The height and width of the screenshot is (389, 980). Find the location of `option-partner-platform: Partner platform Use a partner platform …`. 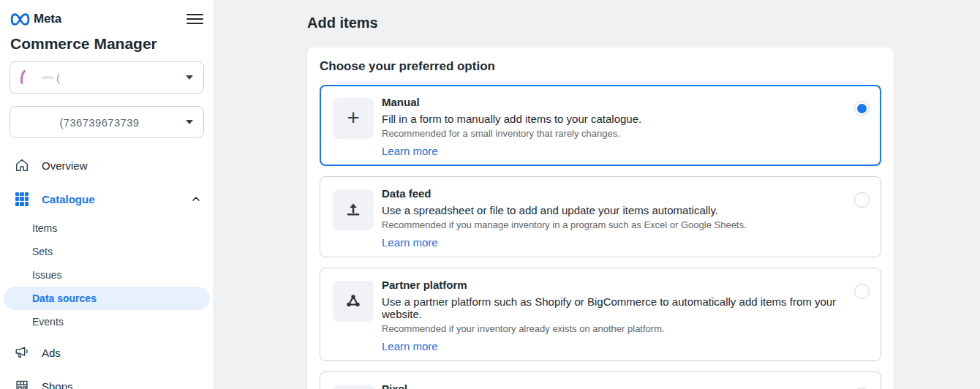

option-partner-platform: Partner platform Use a partner platform … is located at coordinates (600, 314).